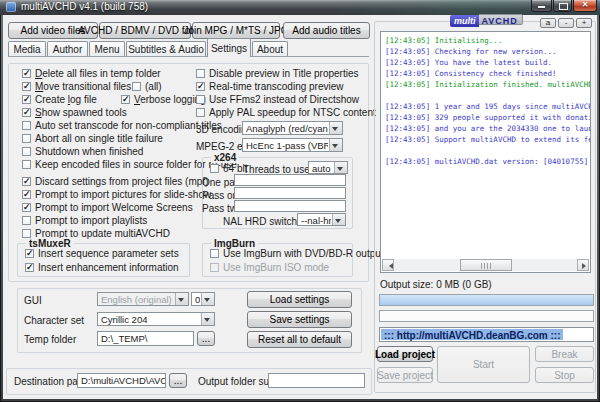 The width and height of the screenshot is (600, 402). What do you see at coordinates (486, 265) in the screenshot?
I see `log-horizontal-scrollbar` at bounding box center [486, 265].